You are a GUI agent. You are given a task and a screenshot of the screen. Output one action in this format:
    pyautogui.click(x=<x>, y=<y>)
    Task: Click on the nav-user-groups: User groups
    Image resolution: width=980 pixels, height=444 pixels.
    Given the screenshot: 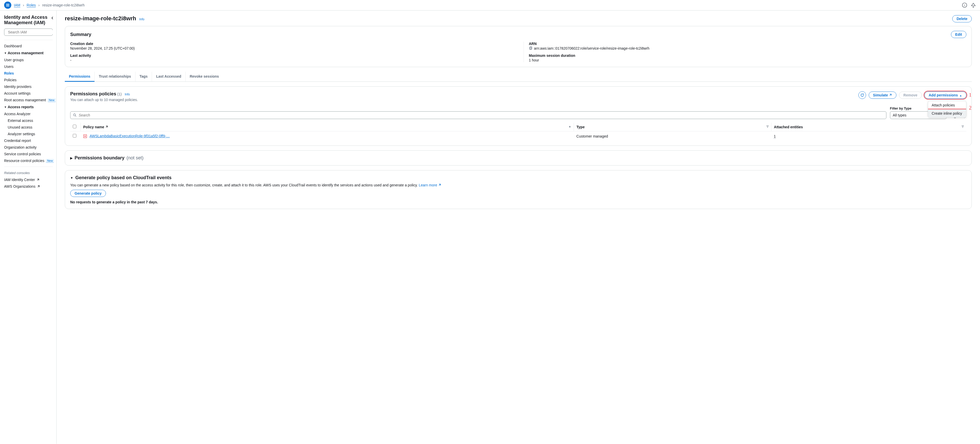 What is the action you would take?
    pyautogui.click(x=30, y=60)
    